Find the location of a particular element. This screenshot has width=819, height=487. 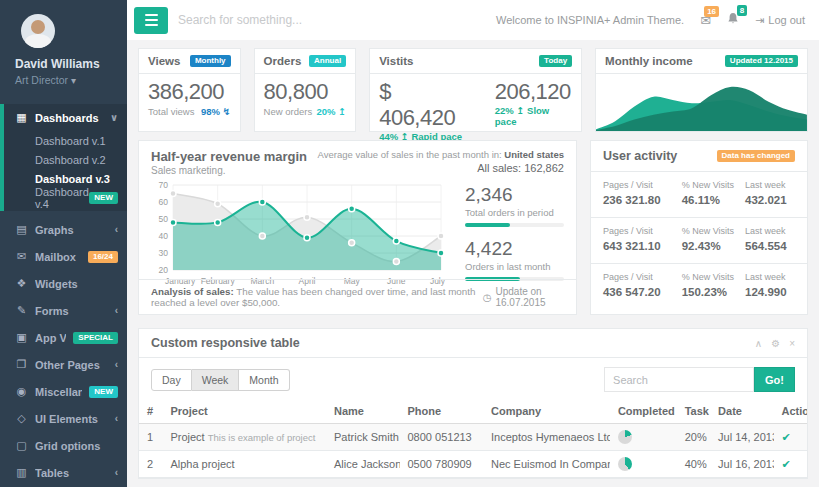

messages-button: ✉ 16 is located at coordinates (706, 20).